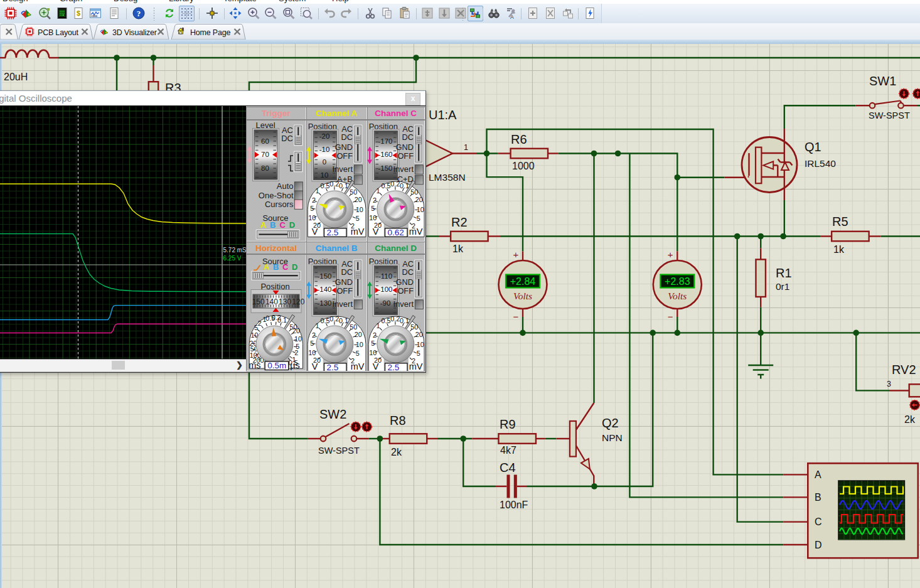 Image resolution: width=920 pixels, height=588 pixels. What do you see at coordinates (769, 165) in the screenshot?
I see `mosfet-q1` at bounding box center [769, 165].